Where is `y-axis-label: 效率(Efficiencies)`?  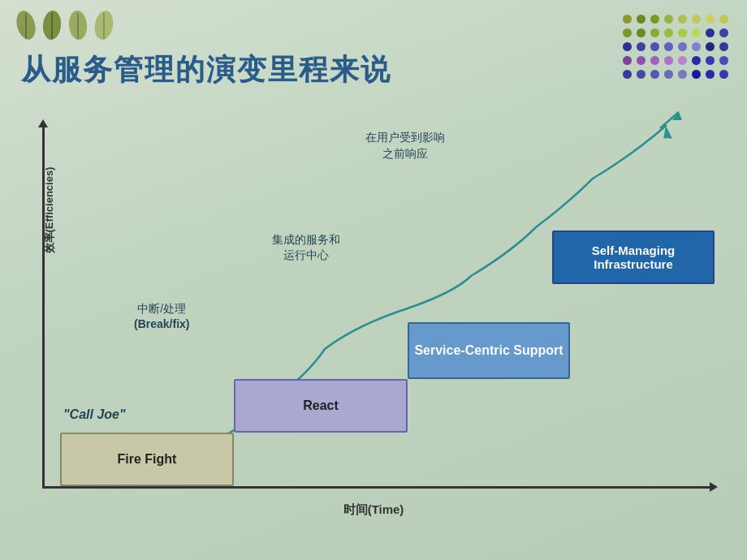
y-axis-label: 效率(Efficiencies) is located at coordinates (50, 211).